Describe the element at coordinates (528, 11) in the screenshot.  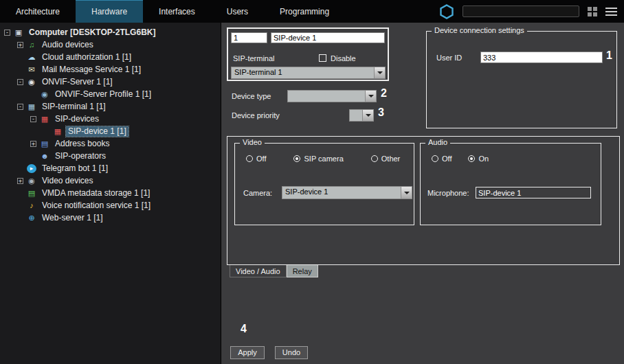
I see `topbar-right-controls` at that location.